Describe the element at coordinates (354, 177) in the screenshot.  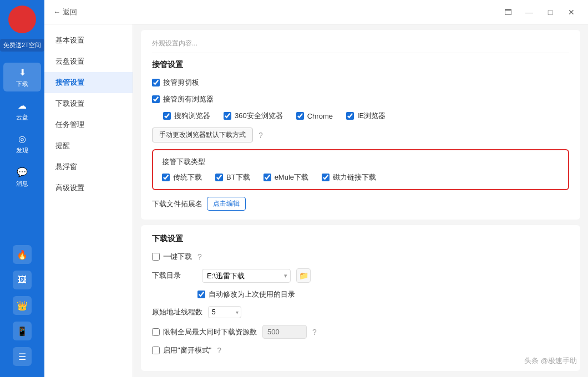
I see `magnet-label: 磁力链接下载` at that location.